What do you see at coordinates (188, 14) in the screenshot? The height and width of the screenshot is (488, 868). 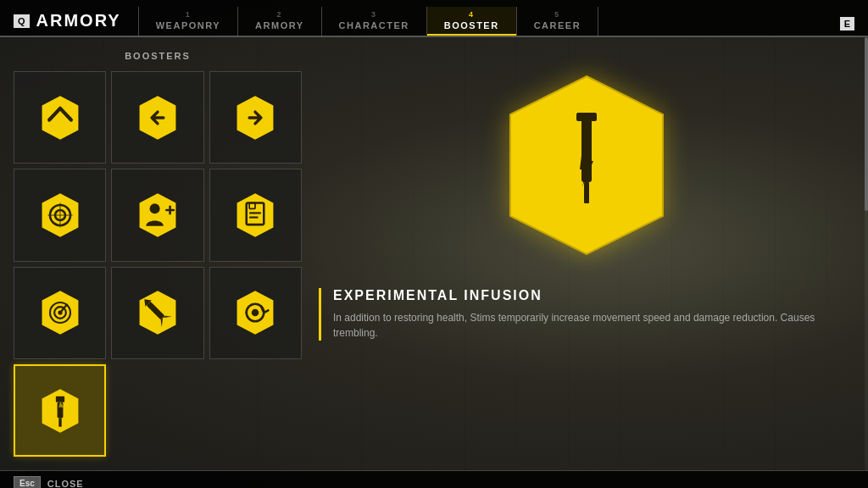 I see `tab-num-weaponry: 1` at bounding box center [188, 14].